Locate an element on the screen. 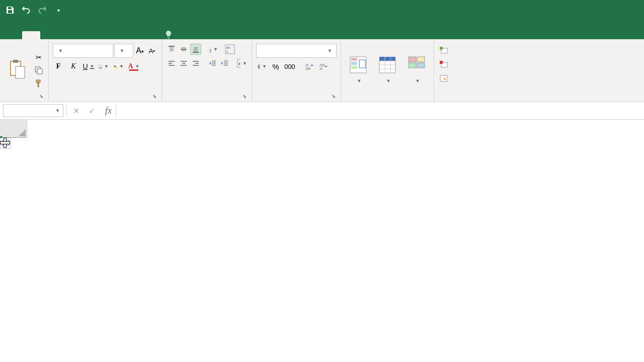 This screenshot has height=362, width=644. fx-icon: fx is located at coordinates (109, 111).